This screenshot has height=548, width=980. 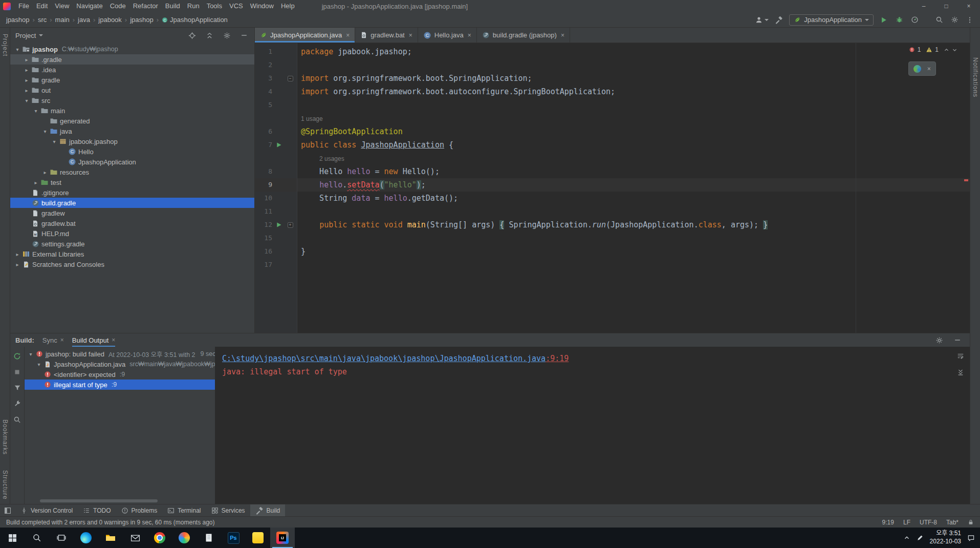 What do you see at coordinates (227, 35) in the screenshot?
I see `panel-options-button` at bounding box center [227, 35].